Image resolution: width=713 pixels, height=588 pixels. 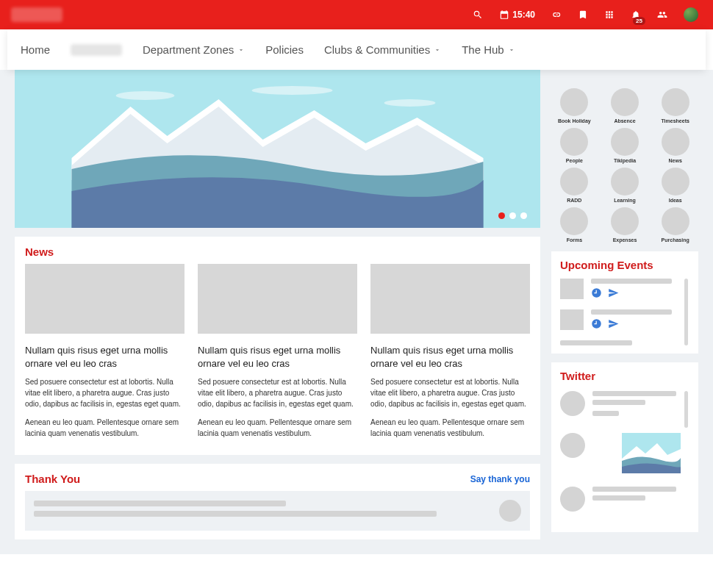 I want to click on twitter-card: Twitter, so click(x=625, y=447).